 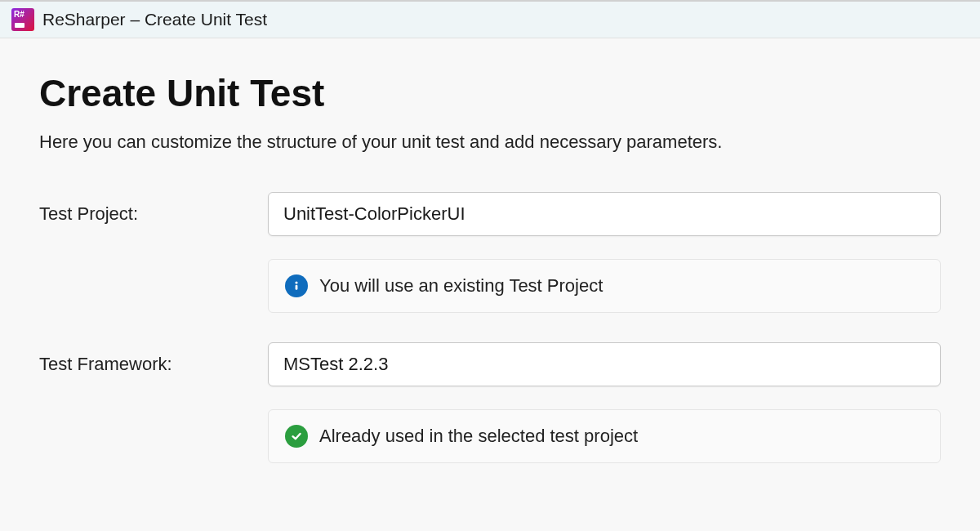 I want to click on test-project-info-row: You will use an existing Test Project, so click(x=604, y=286).